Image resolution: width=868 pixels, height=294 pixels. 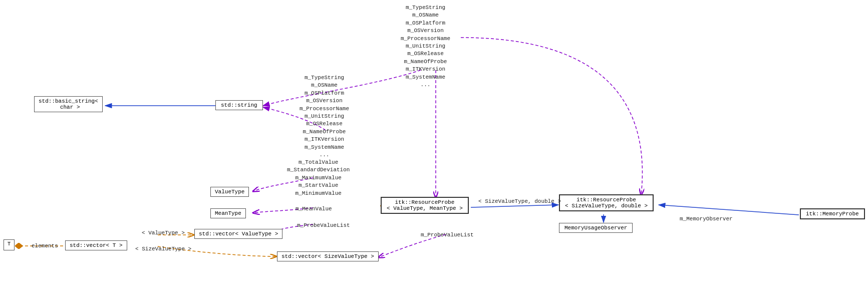 What do you see at coordinates (425, 205) in the screenshot?
I see `node-itk-resource-probe-vmt: itk::ResourceProbe< ValueType, MeanType …` at bounding box center [425, 205].